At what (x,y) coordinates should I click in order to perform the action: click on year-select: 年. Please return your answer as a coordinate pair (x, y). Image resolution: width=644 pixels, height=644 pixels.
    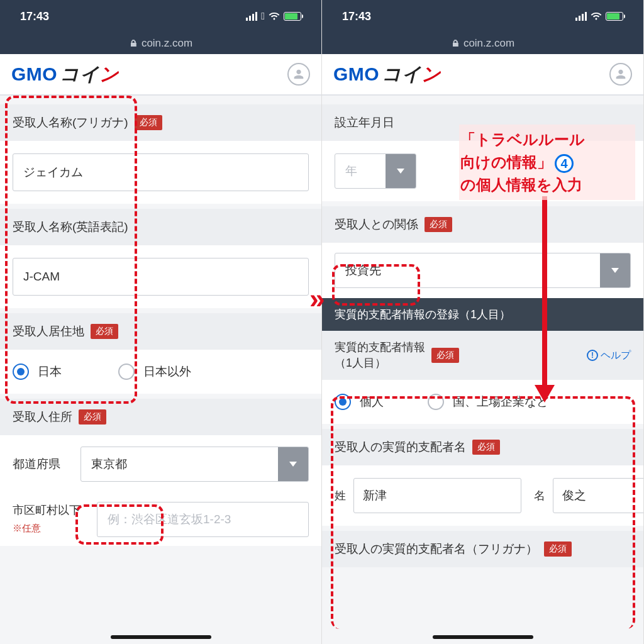
    Looking at the image, I should click on (375, 171).